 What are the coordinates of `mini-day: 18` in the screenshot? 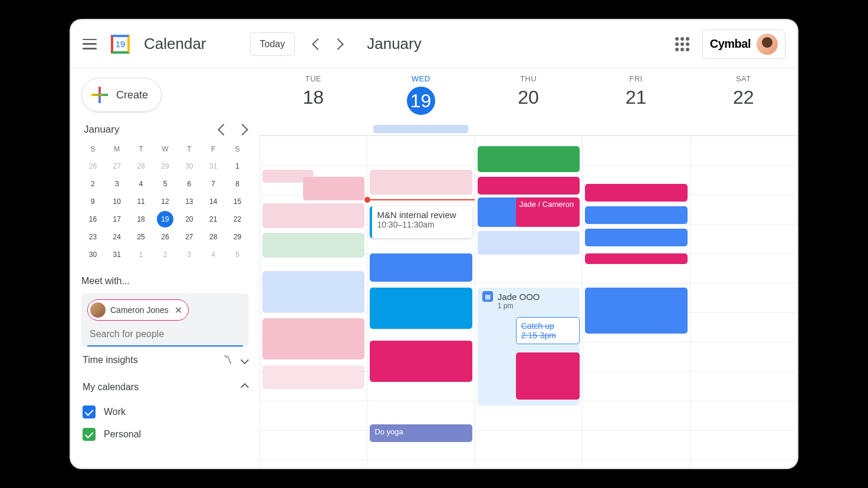 It's located at (141, 219).